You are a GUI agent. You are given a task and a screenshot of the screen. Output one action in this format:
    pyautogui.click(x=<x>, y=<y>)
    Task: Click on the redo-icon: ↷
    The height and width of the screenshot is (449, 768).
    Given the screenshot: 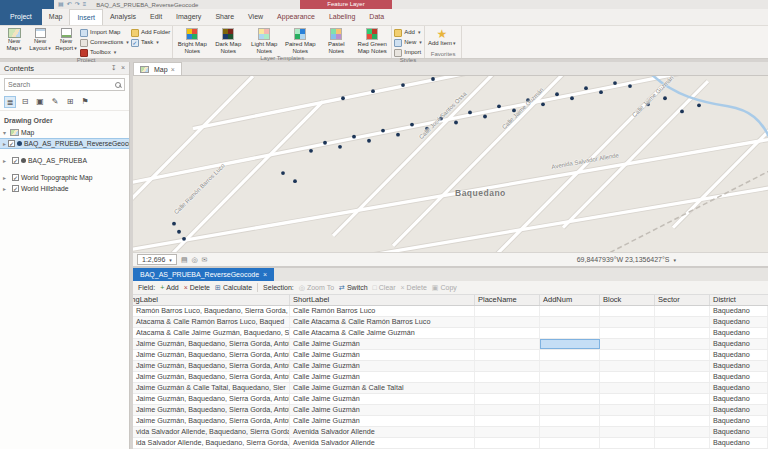 What is the action you would take?
    pyautogui.click(x=78, y=4)
    